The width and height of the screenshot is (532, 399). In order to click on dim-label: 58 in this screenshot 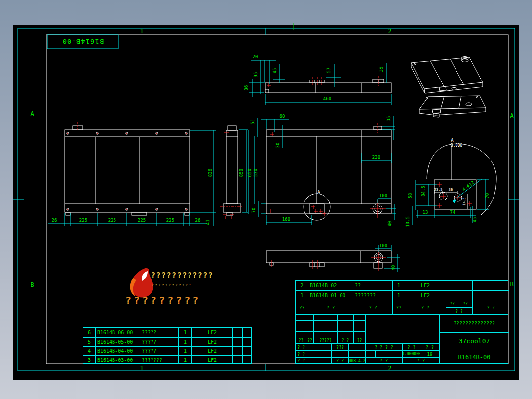, I will do `click(410, 196)`.